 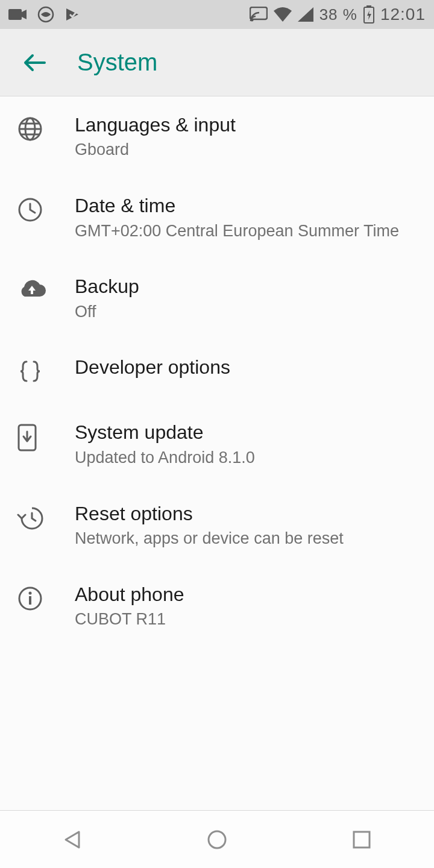 I want to click on setting-title: System update, so click(x=246, y=432).